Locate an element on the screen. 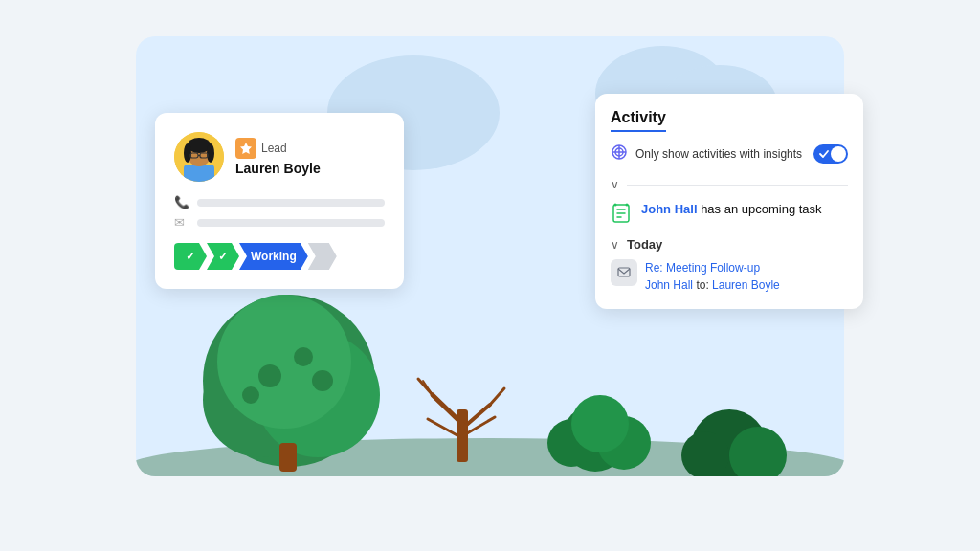 The height and width of the screenshot is (551, 980). insights-toggle is located at coordinates (831, 154).